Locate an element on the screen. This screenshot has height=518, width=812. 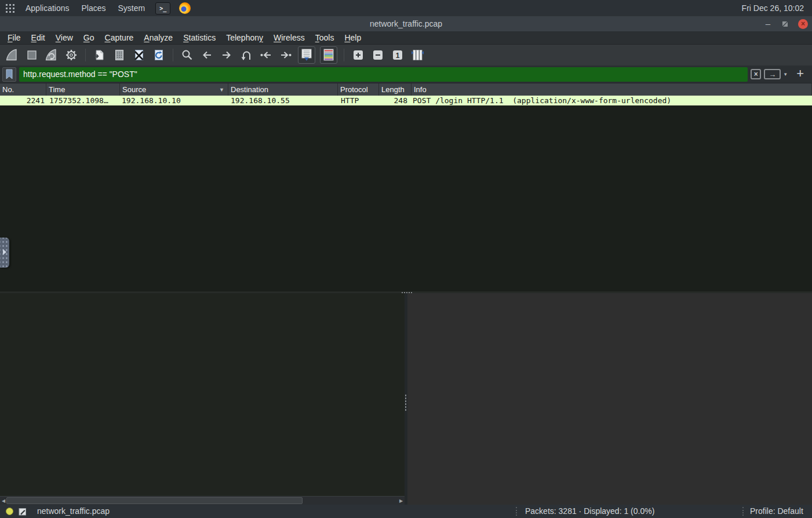
arrow-left-icon is located at coordinates (207, 55).